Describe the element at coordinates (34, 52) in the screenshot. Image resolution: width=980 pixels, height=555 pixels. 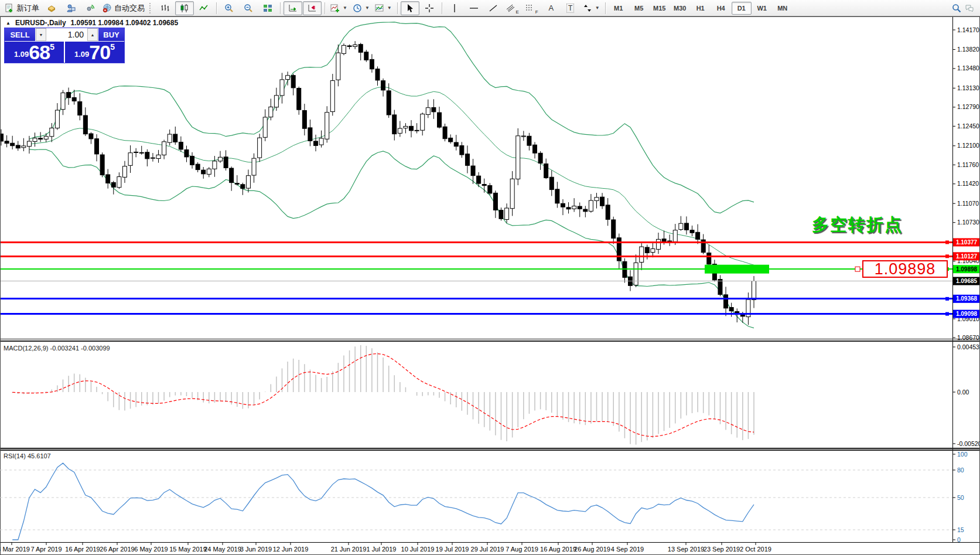
I see `sell-price: 1.09 68 5` at that location.